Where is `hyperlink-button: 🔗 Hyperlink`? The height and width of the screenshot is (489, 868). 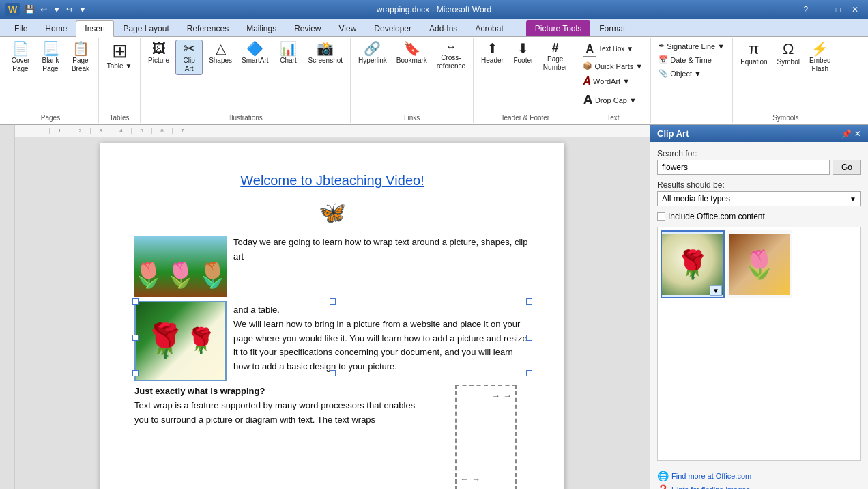
hyperlink-button: 🔗 Hyperlink is located at coordinates (373, 53).